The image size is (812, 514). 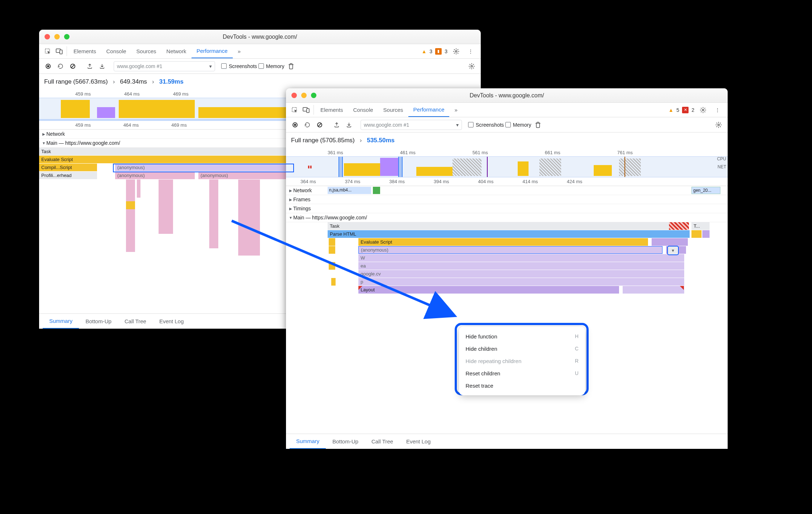 I want to click on network-item: n,jsa,mb4..., so click(x=349, y=190).